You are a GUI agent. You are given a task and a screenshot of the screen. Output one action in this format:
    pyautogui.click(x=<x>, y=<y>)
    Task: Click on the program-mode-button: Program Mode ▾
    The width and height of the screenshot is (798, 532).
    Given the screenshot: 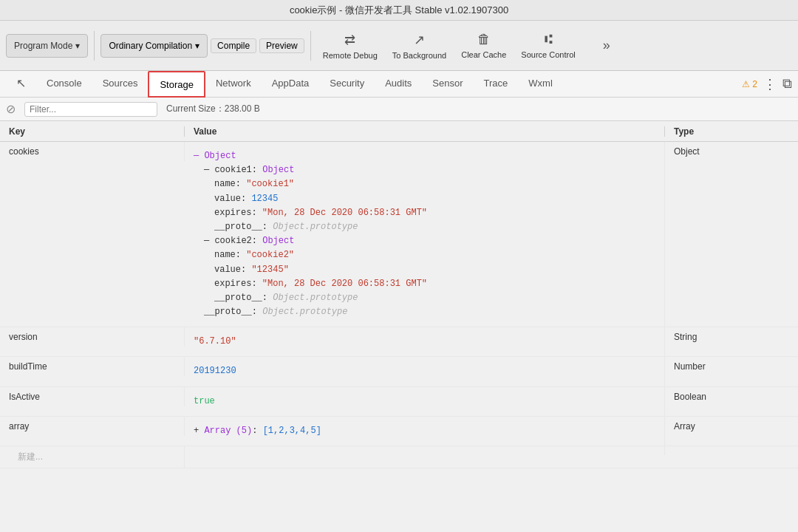 What is the action you would take?
    pyautogui.click(x=47, y=46)
    